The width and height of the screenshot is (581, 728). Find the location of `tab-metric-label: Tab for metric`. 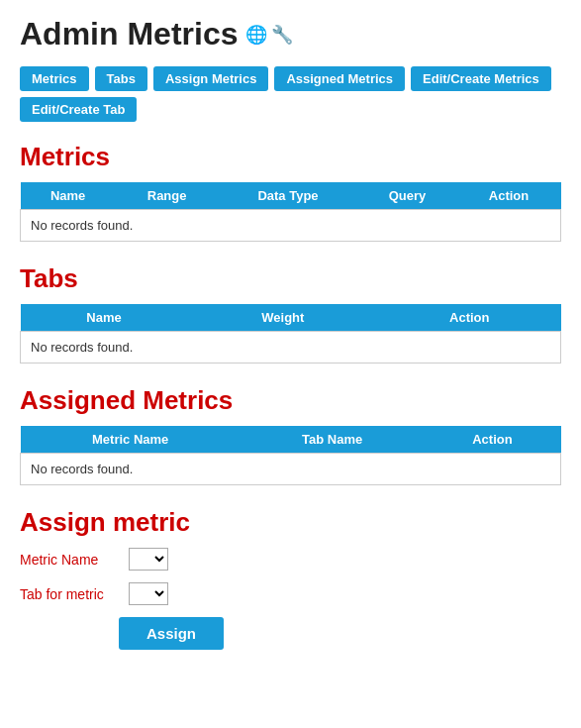

tab-metric-label: Tab for metric is located at coordinates (69, 594).